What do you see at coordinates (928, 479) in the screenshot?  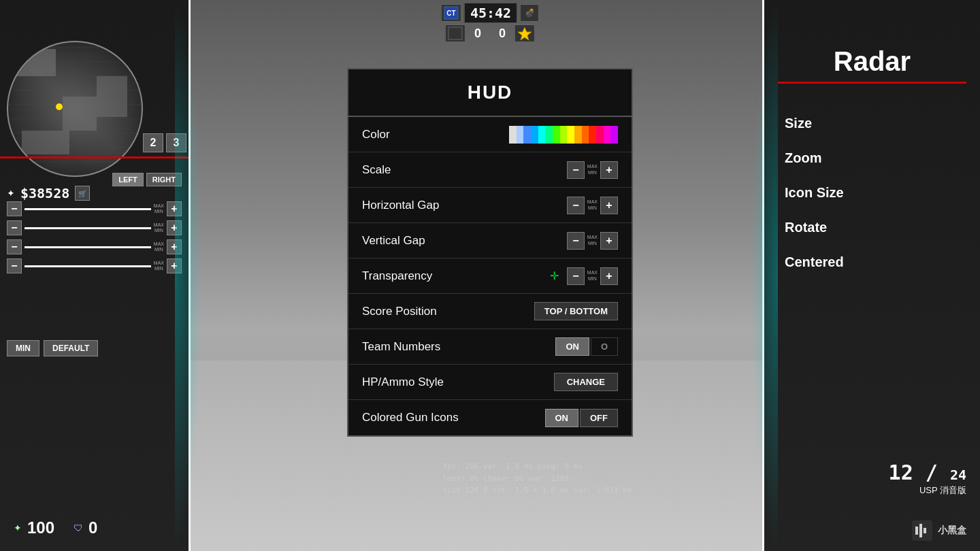 I see `weapon-display: 12 / 24 USP 消音版` at bounding box center [928, 479].